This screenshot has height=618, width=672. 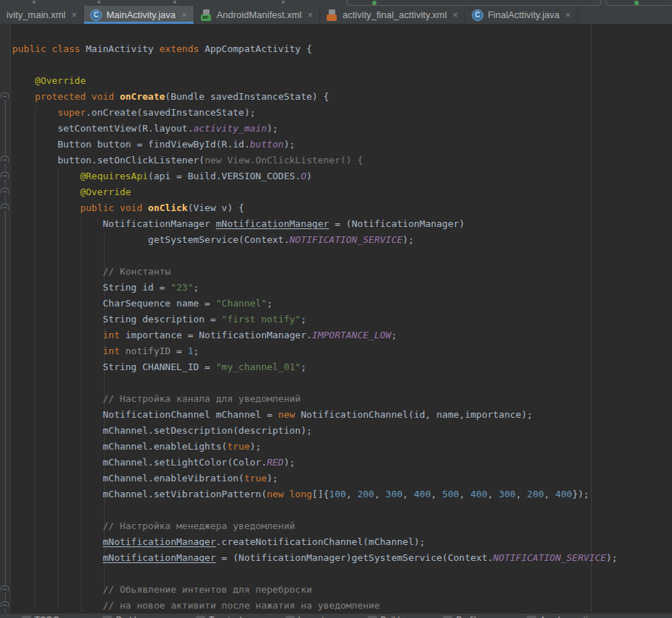 I want to click on editor-tab-ivity-main-xml: ivity_main.xml×, so click(x=42, y=14).